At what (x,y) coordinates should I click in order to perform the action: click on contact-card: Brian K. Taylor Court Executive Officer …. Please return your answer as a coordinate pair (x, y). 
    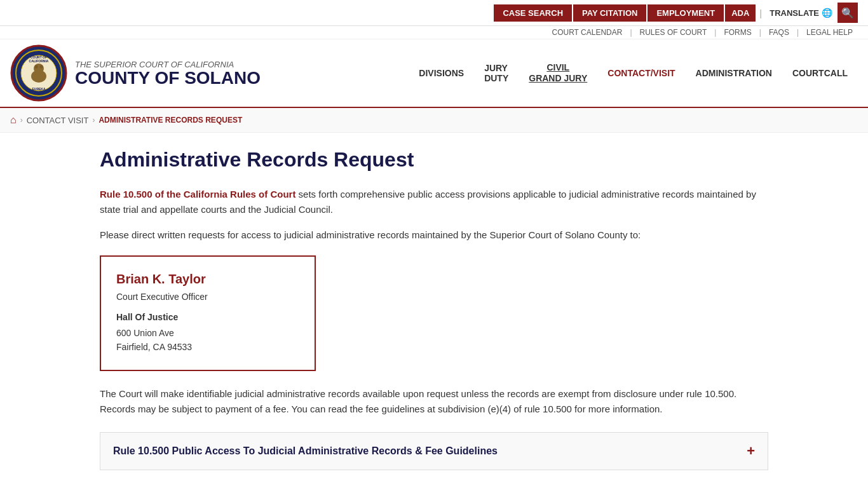
    Looking at the image, I should click on (208, 313).